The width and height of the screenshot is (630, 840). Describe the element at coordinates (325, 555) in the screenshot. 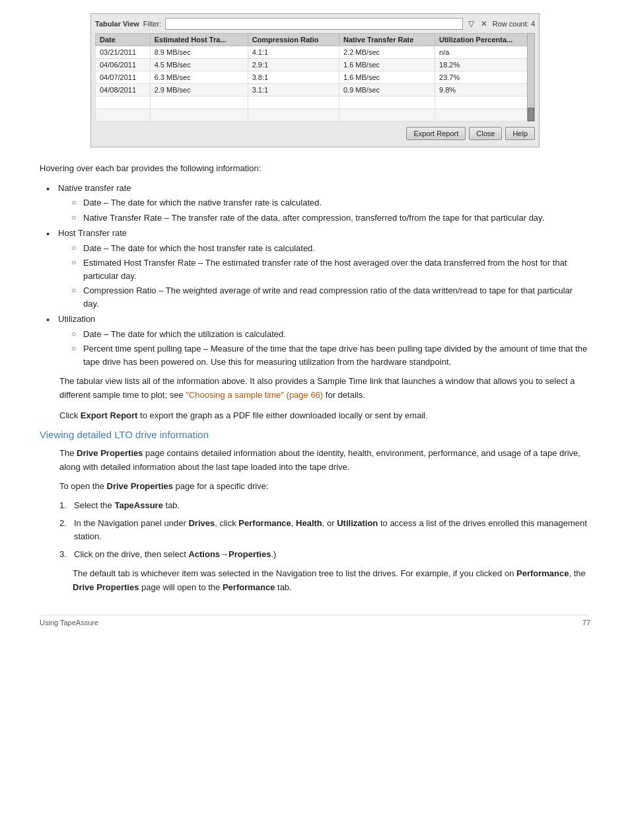

I see `step-item-3: 3.Click on the drive, then select Action…` at that location.